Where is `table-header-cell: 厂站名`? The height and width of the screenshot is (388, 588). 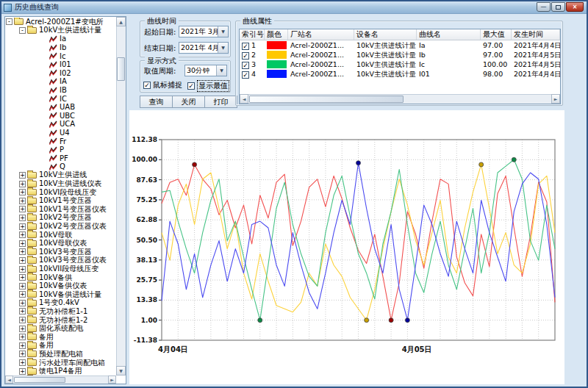
table-header-cell: 厂站名 is located at coordinates (321, 35).